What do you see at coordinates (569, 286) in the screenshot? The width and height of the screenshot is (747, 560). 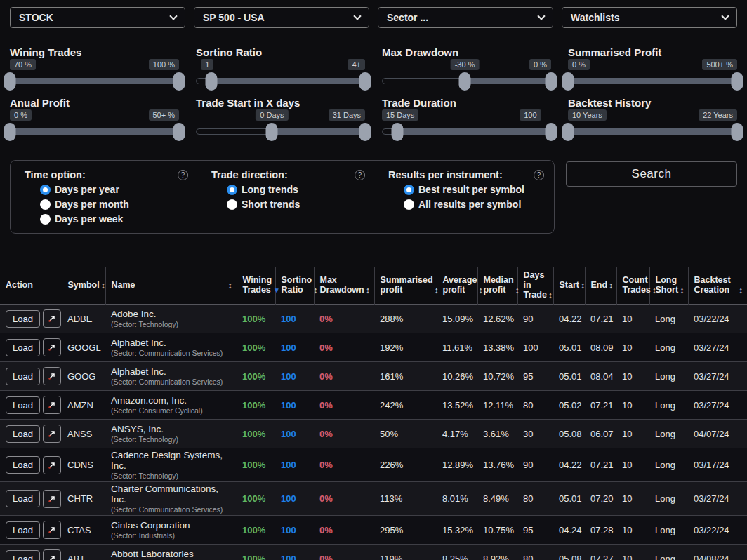 I see `col-start: Start↕` at bounding box center [569, 286].